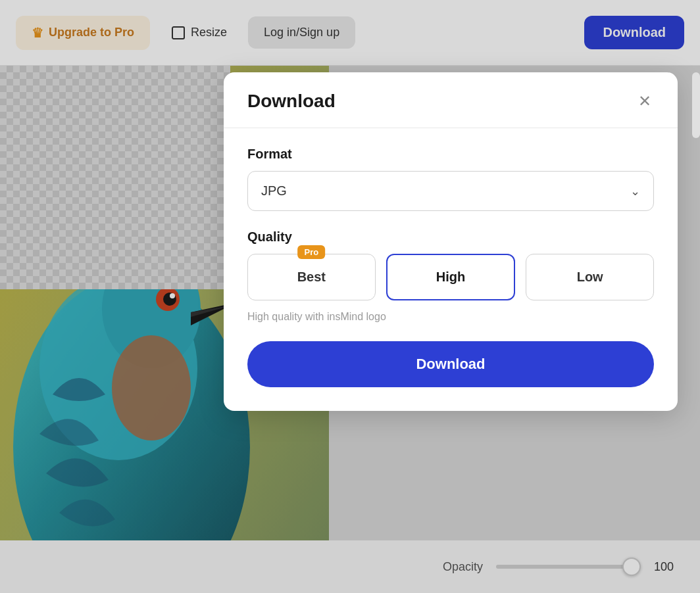  Describe the element at coordinates (636, 191) in the screenshot. I see `chevron-down-icon: ⌄` at that location.